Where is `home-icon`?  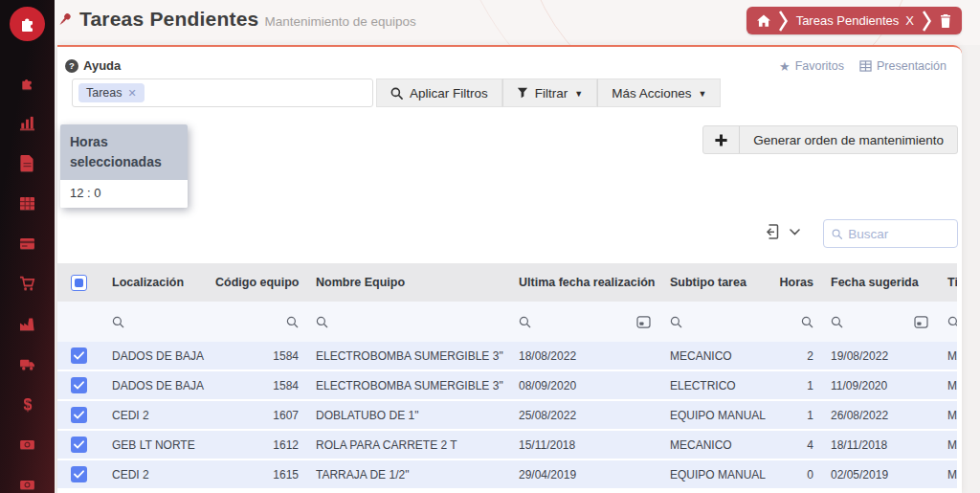 home-icon is located at coordinates (764, 21).